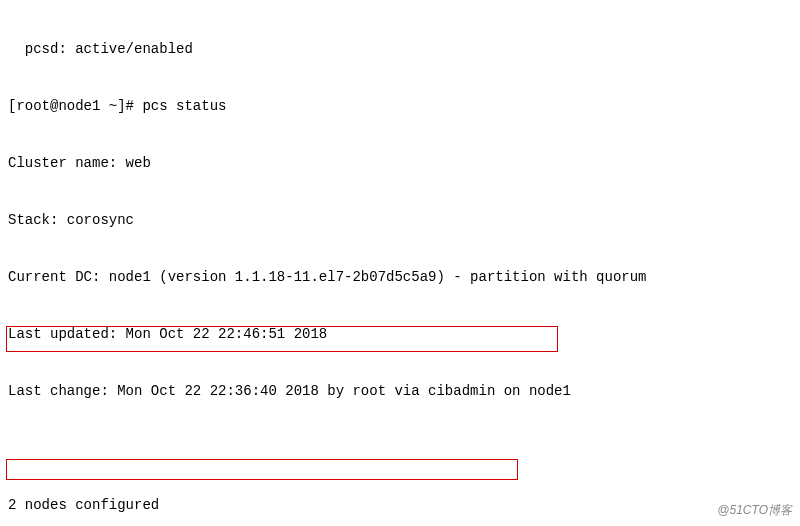 Image resolution: width=800 pixels, height=526 pixels. I want to click on output-line: Stack: corosync, so click(400, 220).